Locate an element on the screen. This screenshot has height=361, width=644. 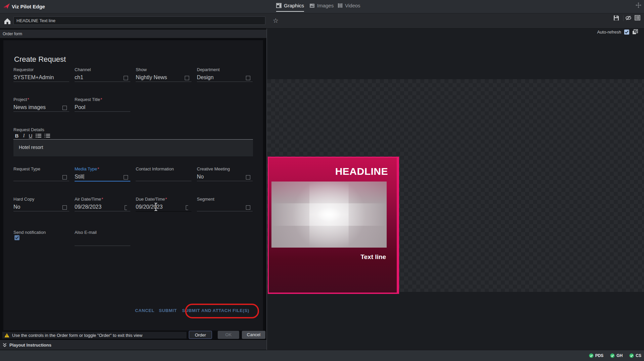
requestor-label: Requestor is located at coordinates (24, 70).